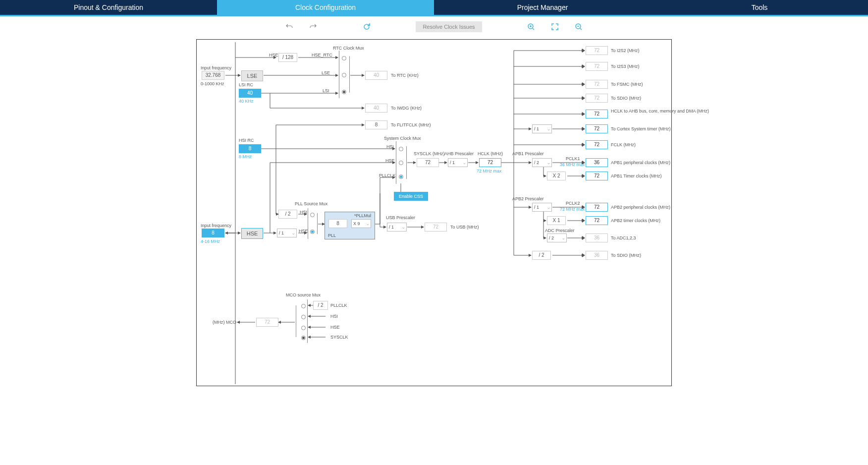  What do you see at coordinates (641, 207) in the screenshot?
I see `apb2-periph-label: APB2 peripheral clocks (MHz)` at bounding box center [641, 207].